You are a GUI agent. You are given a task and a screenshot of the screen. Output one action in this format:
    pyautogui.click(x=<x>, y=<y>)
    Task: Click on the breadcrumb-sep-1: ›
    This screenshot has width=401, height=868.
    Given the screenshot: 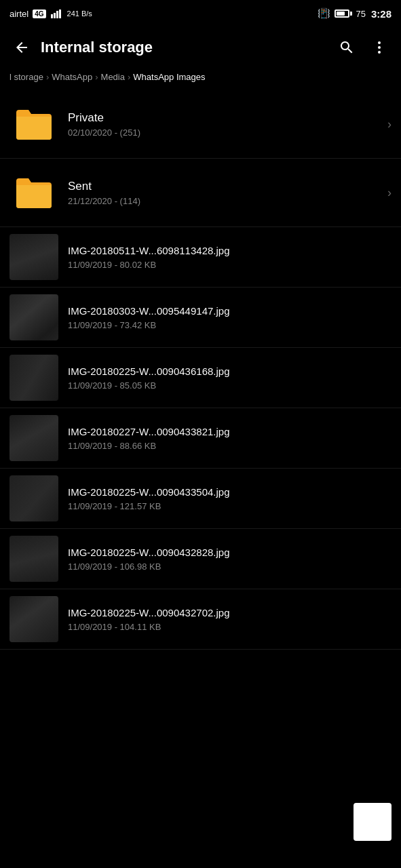 What is the action you would take?
    pyautogui.click(x=47, y=77)
    